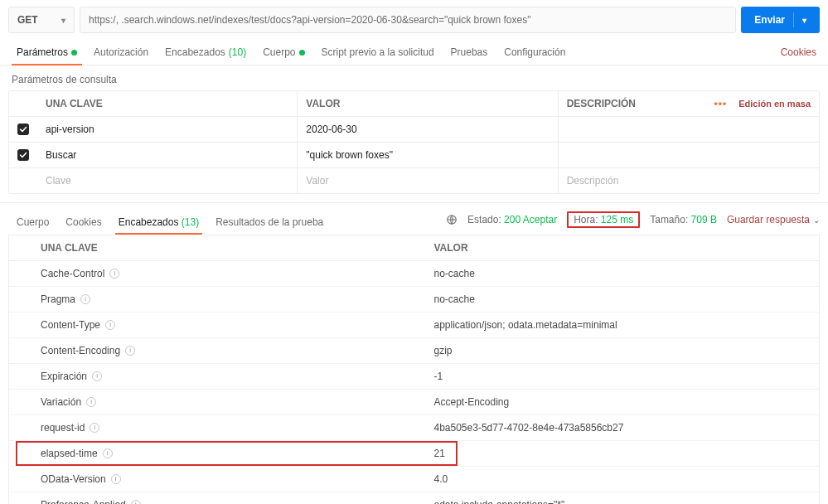  Describe the element at coordinates (229, 299) in the screenshot. I see `response-header-key: Pragmai` at that location.